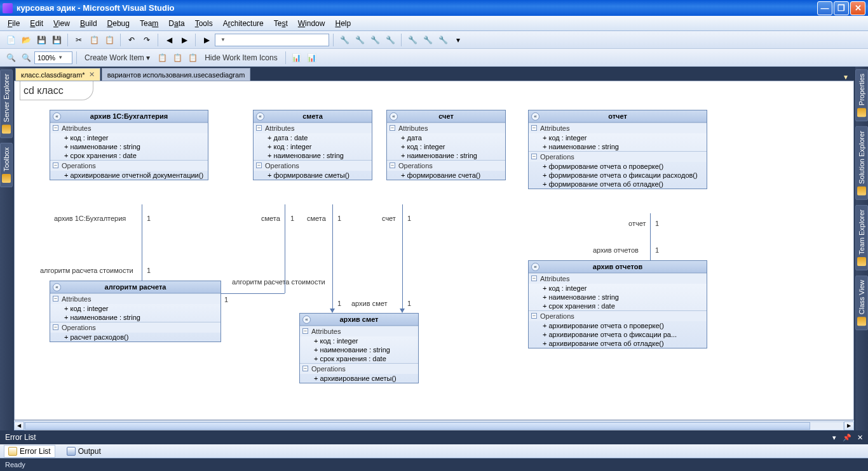 The height and width of the screenshot is (471, 868). Describe the element at coordinates (132, 40) in the screenshot. I see `undo-icon: ↶` at that location.